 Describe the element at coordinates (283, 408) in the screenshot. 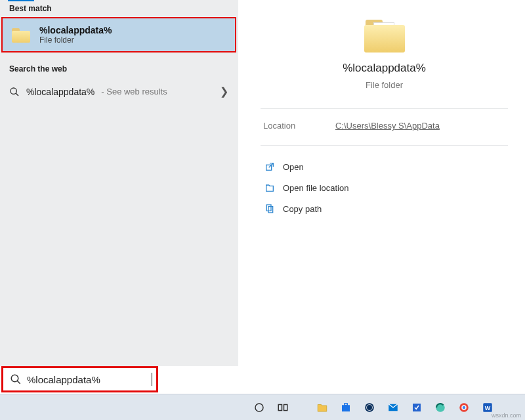

I see `task-view-icon` at that location.